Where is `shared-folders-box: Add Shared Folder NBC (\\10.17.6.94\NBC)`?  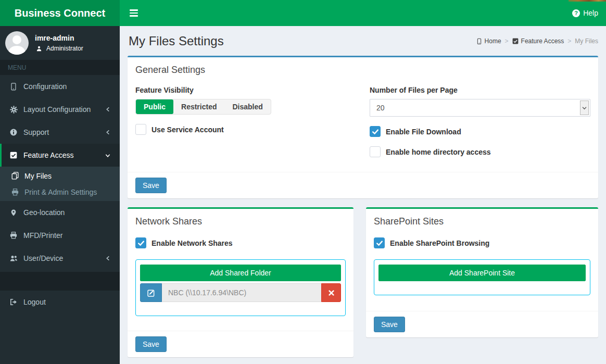
shared-folders-box: Add Shared Folder NBC (\\10.17.6.94\NBC) is located at coordinates (241, 287).